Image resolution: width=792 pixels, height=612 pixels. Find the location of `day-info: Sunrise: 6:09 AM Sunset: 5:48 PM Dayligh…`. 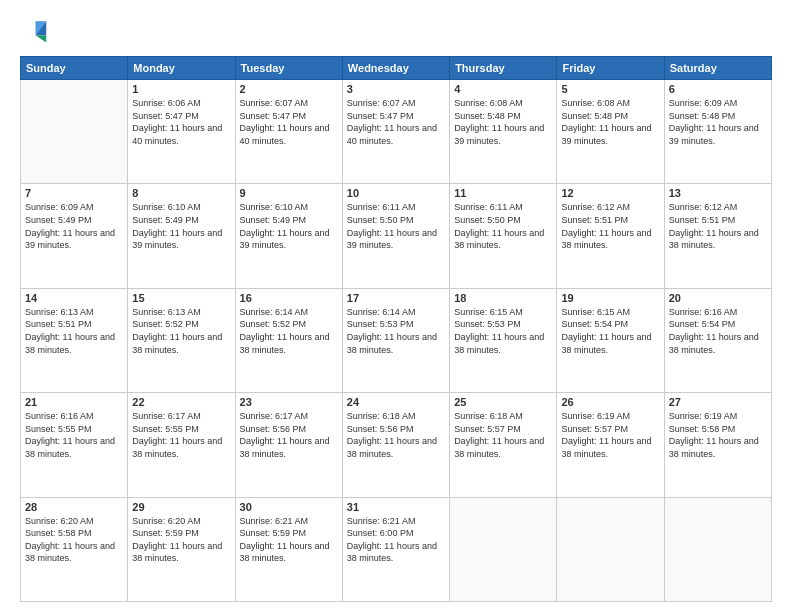

day-info: Sunrise: 6:09 AM Sunset: 5:48 PM Dayligh… is located at coordinates (718, 122).